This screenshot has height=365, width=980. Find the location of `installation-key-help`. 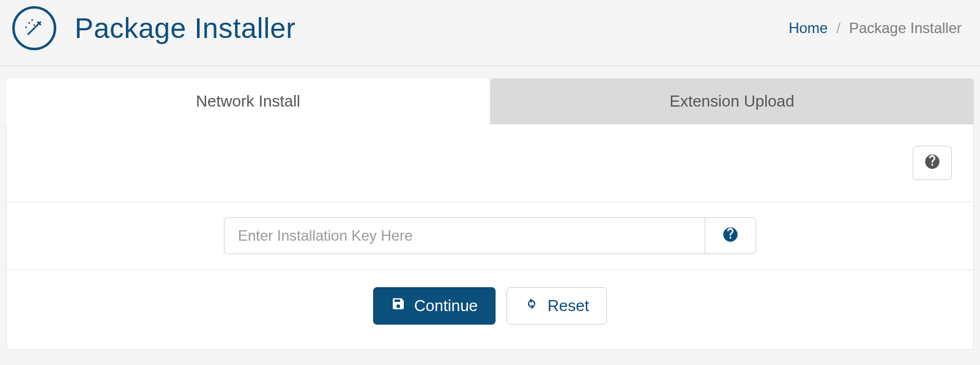

installation-key-help is located at coordinates (730, 236).